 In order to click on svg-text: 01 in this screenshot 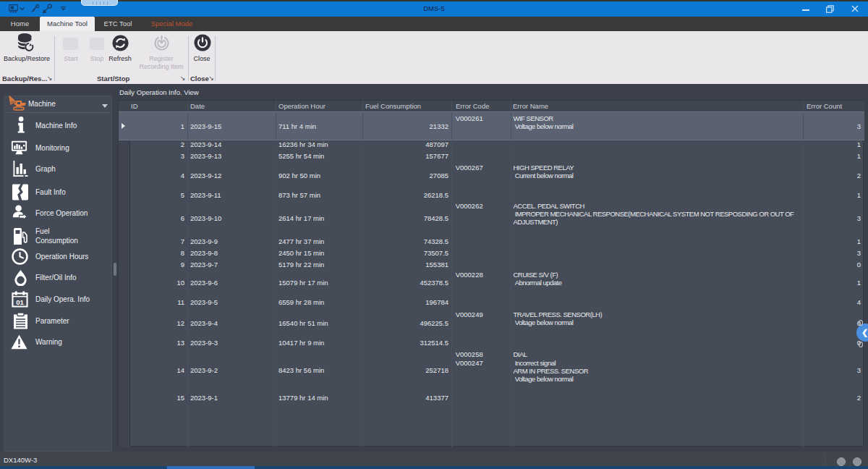, I will do `click(20, 303)`.